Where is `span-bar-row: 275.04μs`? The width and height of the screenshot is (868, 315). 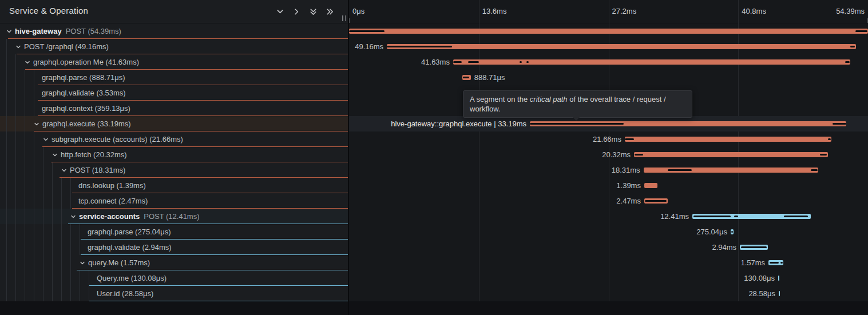 span-bar-row: 275.04μs is located at coordinates (609, 232).